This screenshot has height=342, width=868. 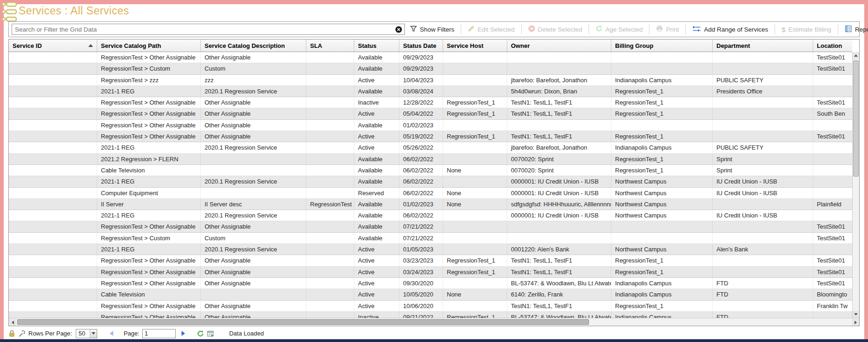 I want to click on search-input, so click(x=208, y=29).